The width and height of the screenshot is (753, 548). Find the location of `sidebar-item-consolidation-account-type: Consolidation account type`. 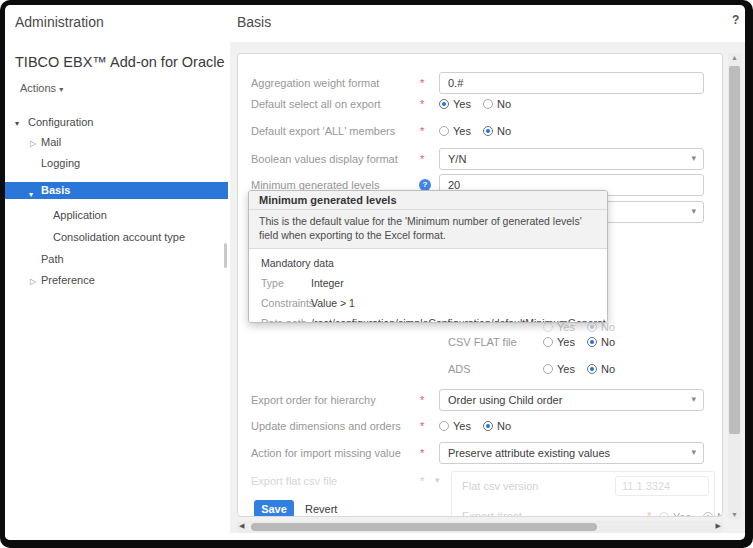

sidebar-item-consolidation-account-type: Consolidation account type is located at coordinates (116, 237).